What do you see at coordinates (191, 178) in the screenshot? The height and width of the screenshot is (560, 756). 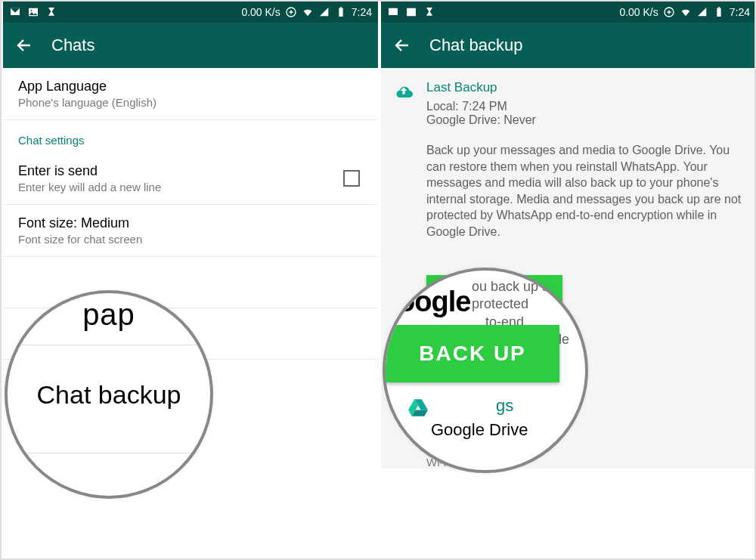 I see `row-enter-is-send: Enter is send Enter key will add a new l…` at bounding box center [191, 178].